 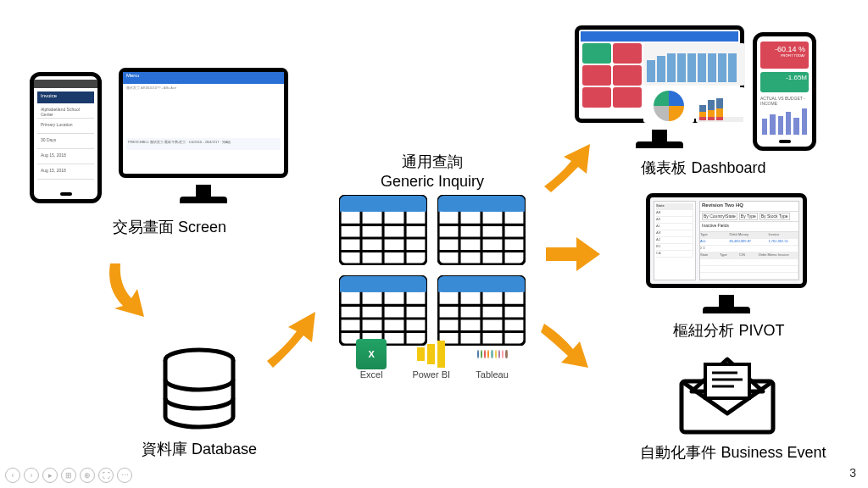 What do you see at coordinates (431, 374) in the screenshot?
I see `powerbi-label: Power BI` at bounding box center [431, 374].